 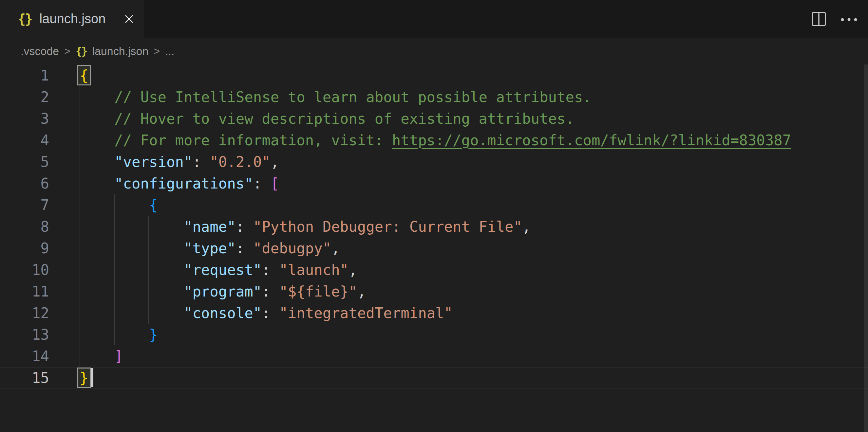 What do you see at coordinates (25, 162) in the screenshot?
I see `line-number: 5` at bounding box center [25, 162].